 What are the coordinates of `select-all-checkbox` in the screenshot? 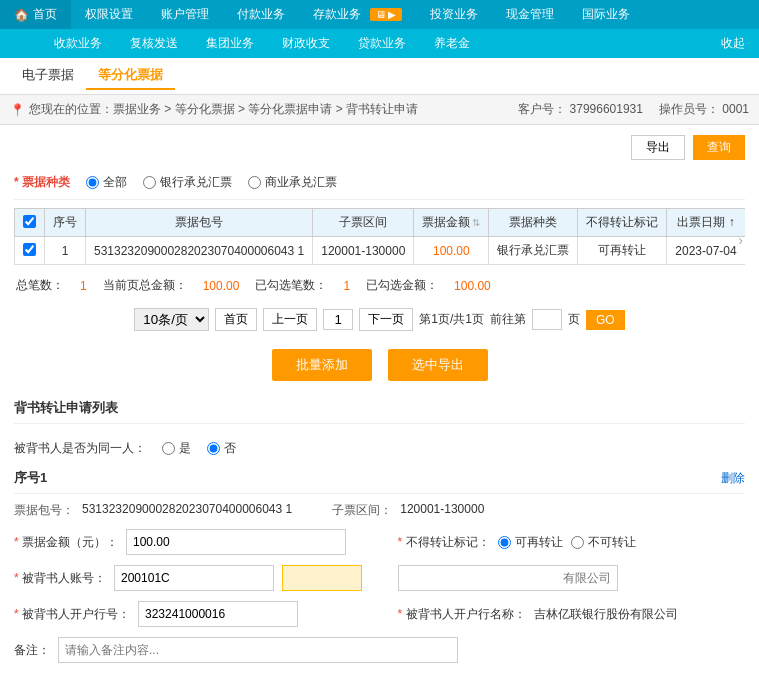 It's located at (30, 222).